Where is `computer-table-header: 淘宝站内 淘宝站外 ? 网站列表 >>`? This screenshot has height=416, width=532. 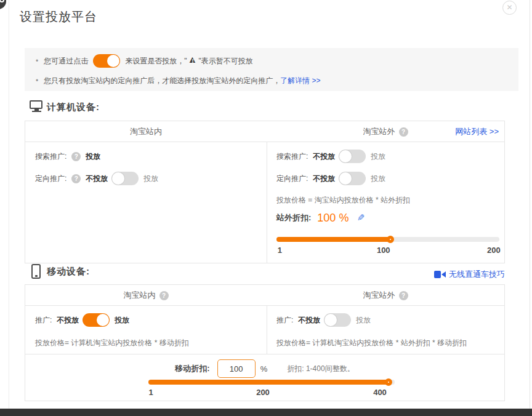
computer-table-header: 淘宝站内 淘宝站外 ? 网站列表 >> is located at coordinates (265, 132).